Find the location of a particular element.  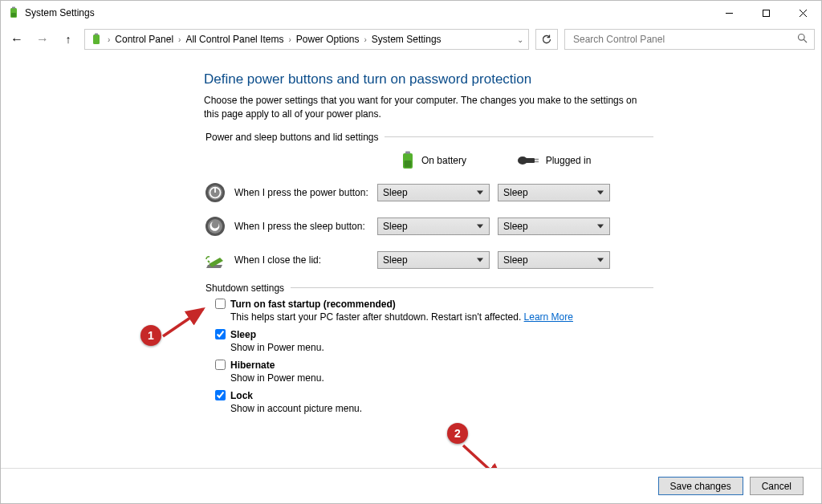

forward-button: → is located at coordinates (43, 39).